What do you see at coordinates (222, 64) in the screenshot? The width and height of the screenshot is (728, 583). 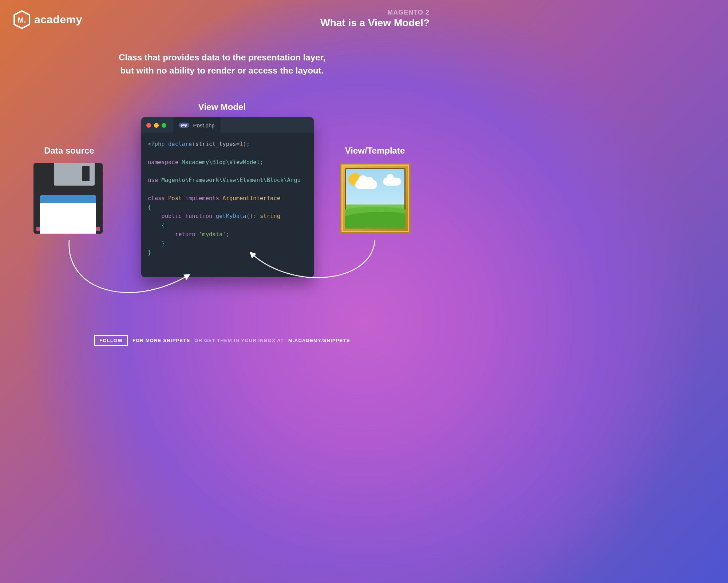 I see `subtitle: Class that provides data to the presenta…` at bounding box center [222, 64].